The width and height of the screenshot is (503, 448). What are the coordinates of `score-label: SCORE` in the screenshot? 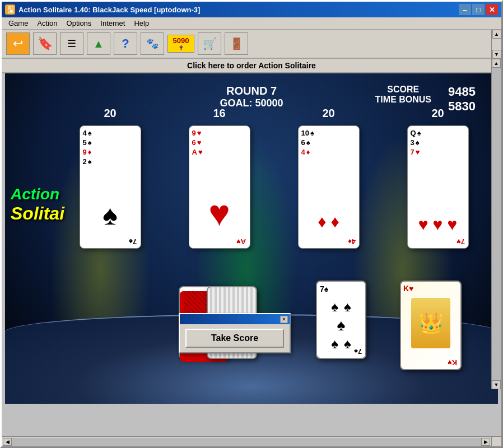 It's located at (403, 90).